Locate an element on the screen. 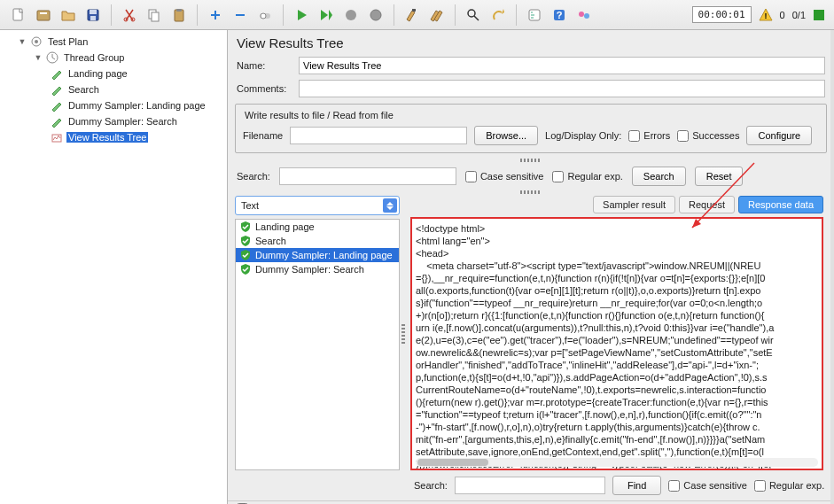  configure-button: Configure is located at coordinates (779, 136).